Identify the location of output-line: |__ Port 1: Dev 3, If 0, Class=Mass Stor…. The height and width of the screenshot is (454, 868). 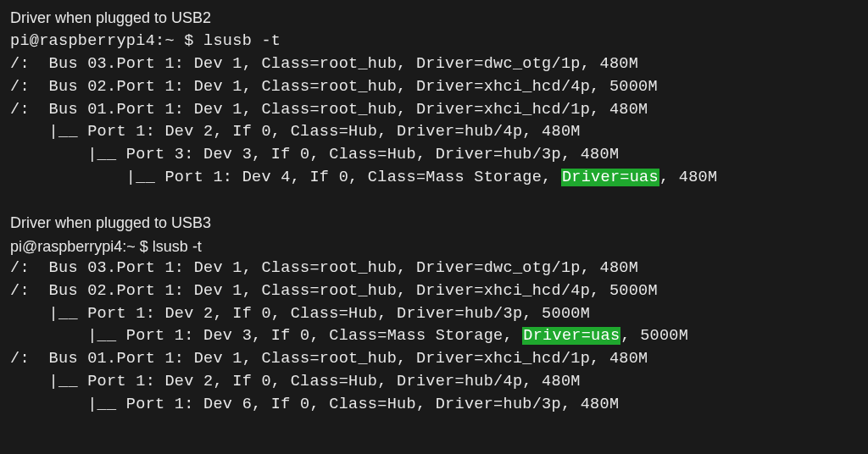
(434, 337).